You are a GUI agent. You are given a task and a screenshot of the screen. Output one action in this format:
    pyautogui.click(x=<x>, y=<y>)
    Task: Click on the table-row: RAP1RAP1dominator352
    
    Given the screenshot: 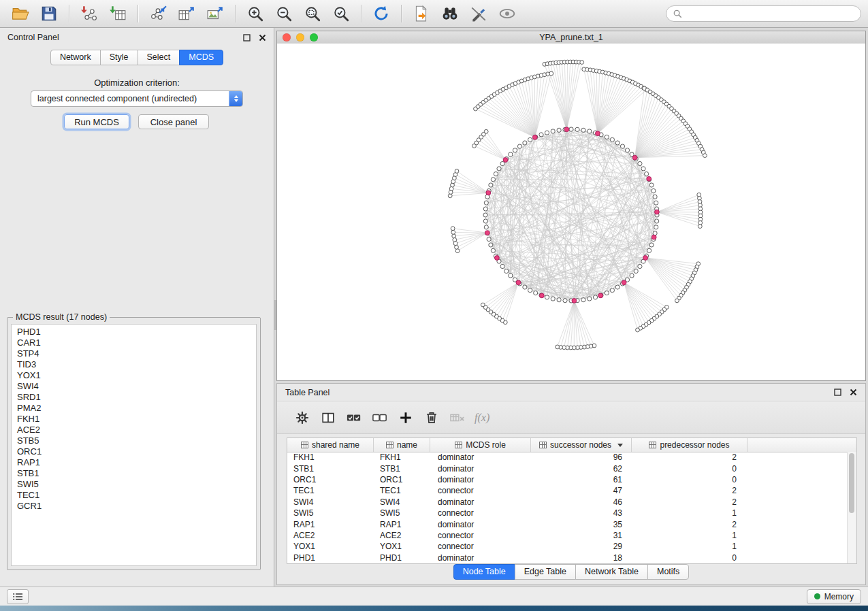 What is the action you would take?
    pyautogui.click(x=568, y=524)
    